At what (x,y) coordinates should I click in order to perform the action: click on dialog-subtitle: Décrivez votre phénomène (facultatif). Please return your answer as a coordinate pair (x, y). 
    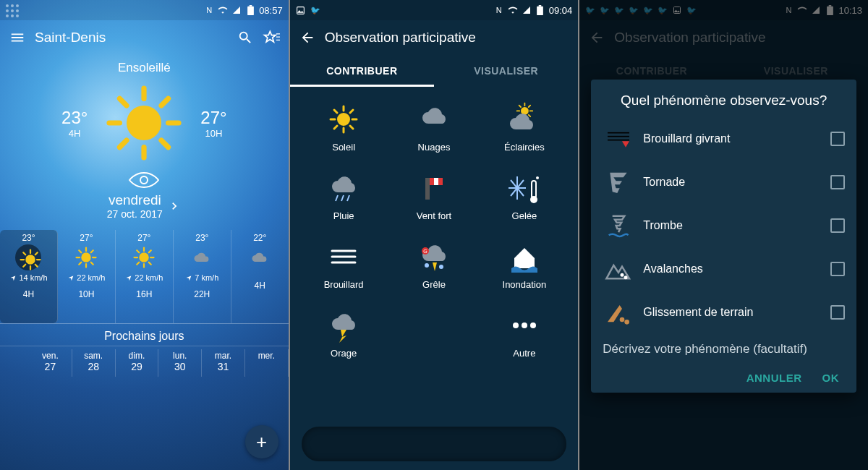
    Looking at the image, I should click on (723, 349).